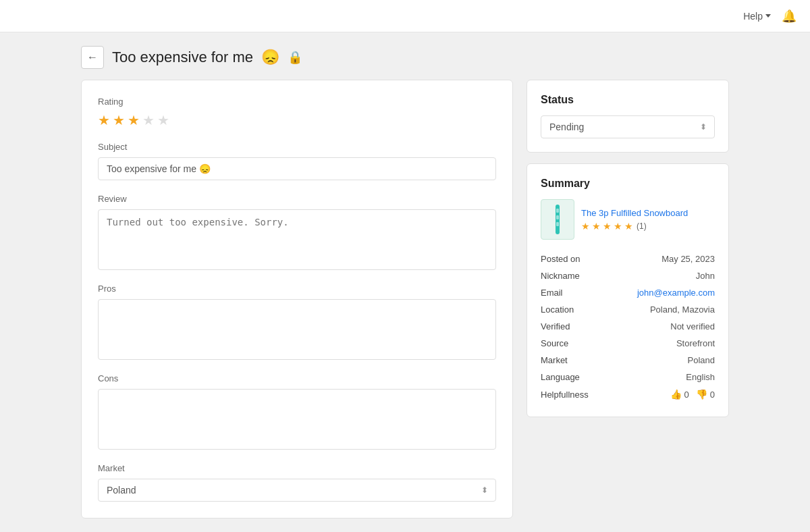 The width and height of the screenshot is (810, 532). What do you see at coordinates (564, 394) in the screenshot?
I see `helpfulness-label: Helpfullness` at bounding box center [564, 394].